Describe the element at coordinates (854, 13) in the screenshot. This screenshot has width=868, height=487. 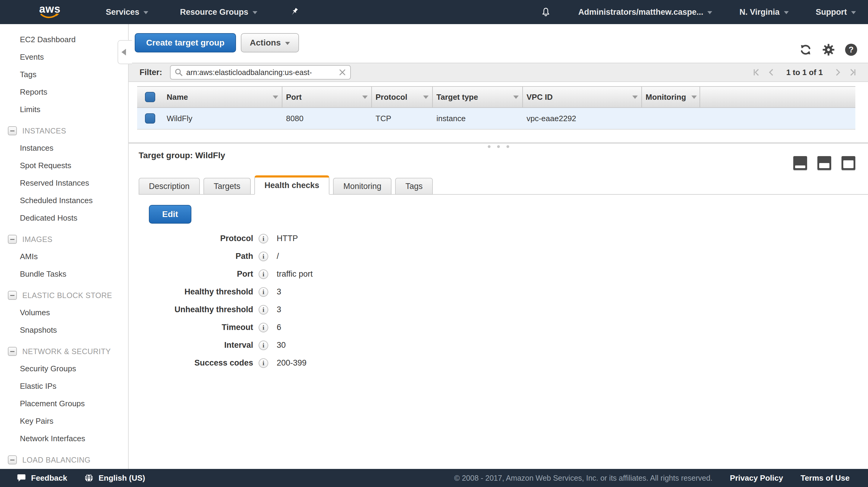
I see `chevron-down-icon` at that location.